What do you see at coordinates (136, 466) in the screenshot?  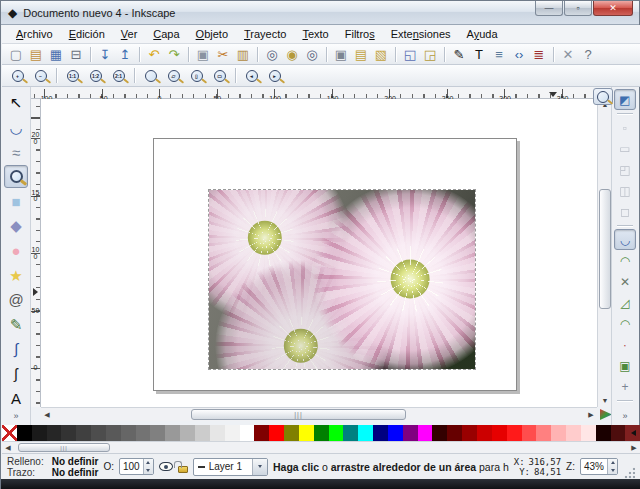 I see `opacity-stepper: 100` at bounding box center [136, 466].